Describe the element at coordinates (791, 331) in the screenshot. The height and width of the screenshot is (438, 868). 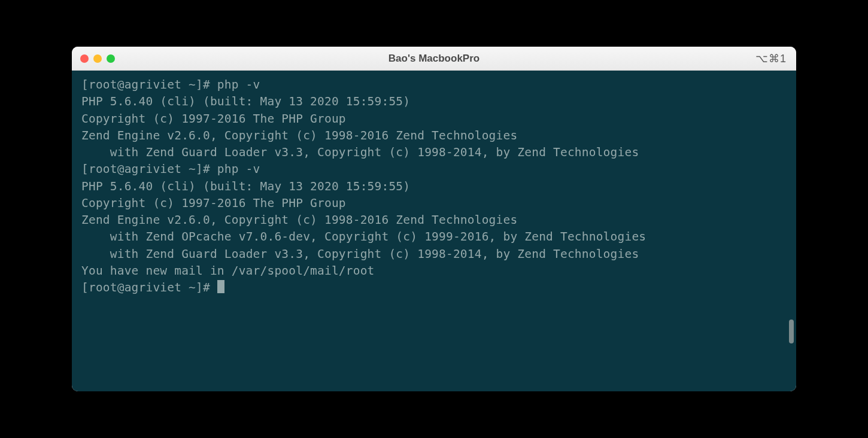
I see `scrollbar-thumb` at that location.